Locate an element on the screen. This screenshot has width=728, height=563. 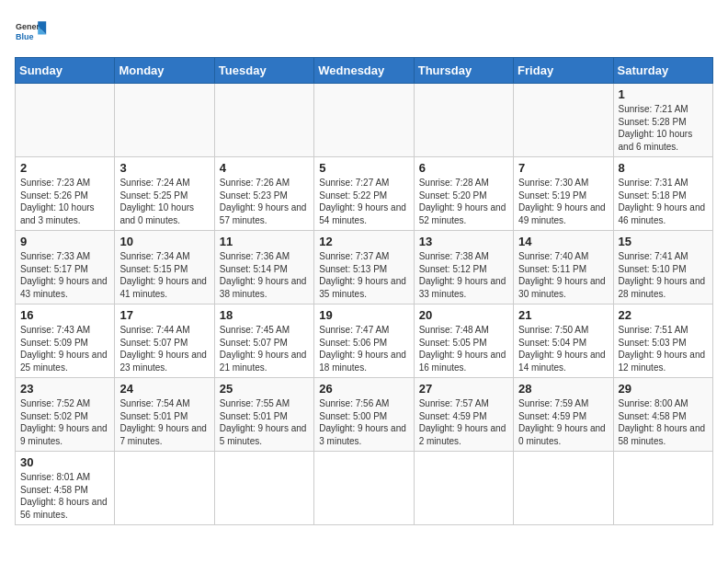
weekday-header-thursday: Thursday is located at coordinates (463, 71).